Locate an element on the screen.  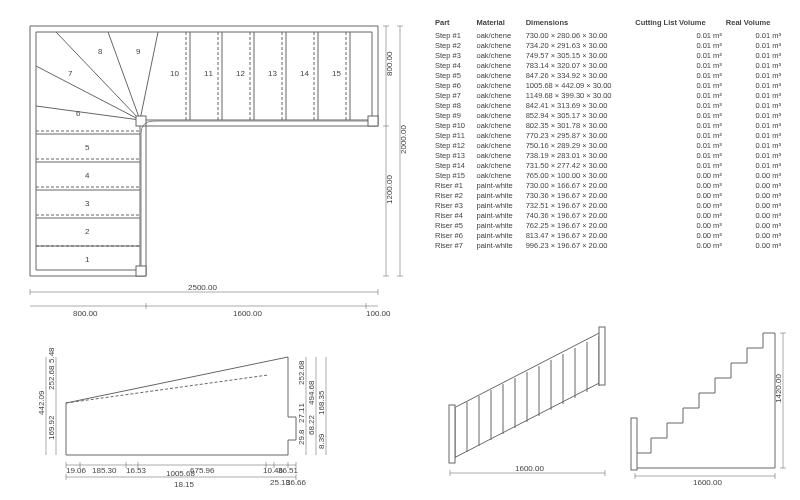
svg-text: 12 is located at coordinates (240, 74).